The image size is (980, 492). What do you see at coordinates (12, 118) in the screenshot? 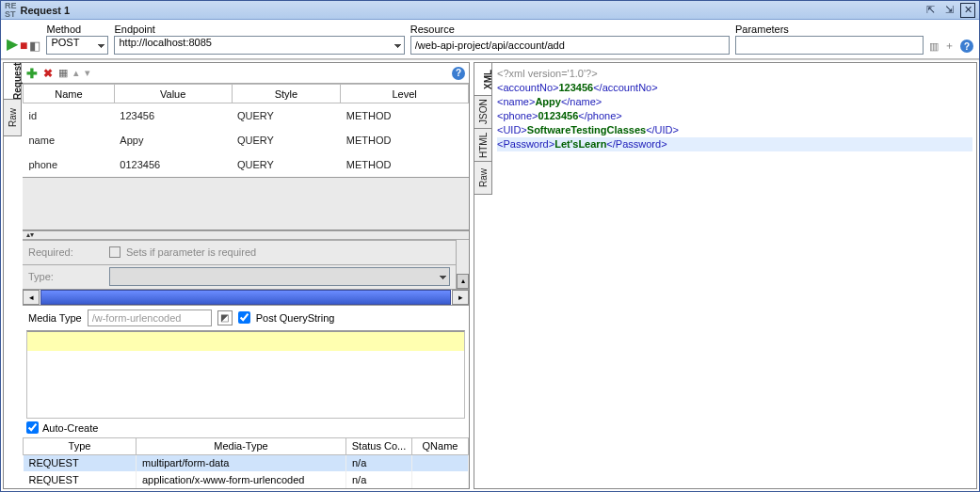
I see `tab-raw: Raw` at bounding box center [12, 118].